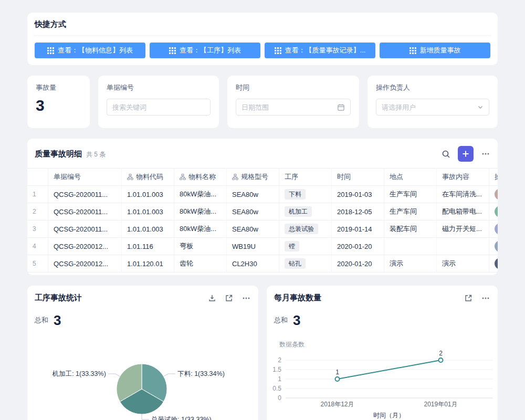  Describe the element at coordinates (358, 194) in the screenshot. I see `cell-date: 2019-01-03` at that location.